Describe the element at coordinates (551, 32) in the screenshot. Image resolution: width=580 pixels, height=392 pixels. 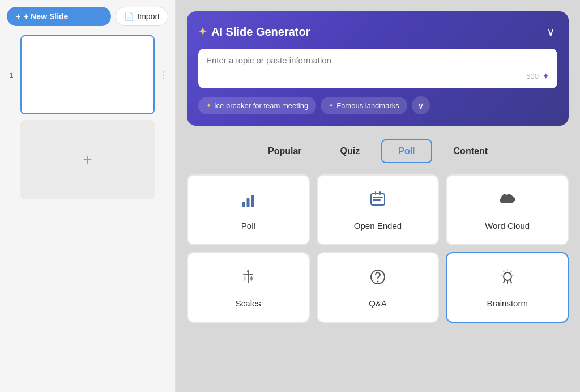
I see `ai-panel-collapse-button: ∨` at that location.